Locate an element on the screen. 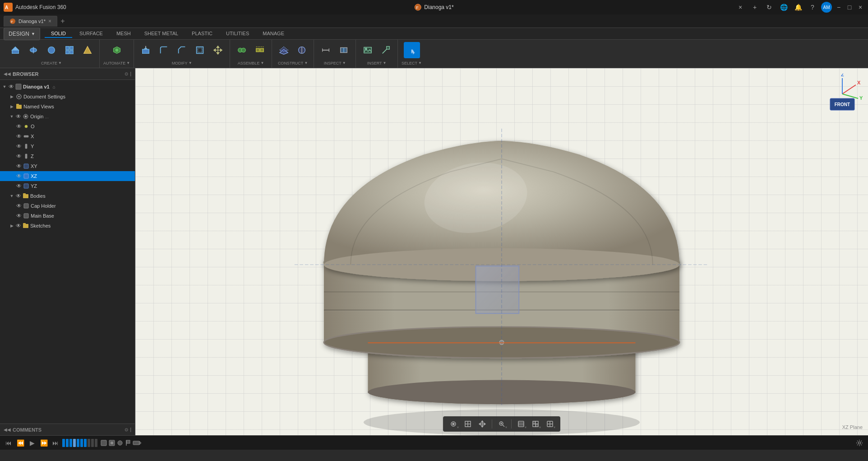 This screenshot has height=461, width=868. visibility-origin-icon: 👁 is located at coordinates (18, 116).